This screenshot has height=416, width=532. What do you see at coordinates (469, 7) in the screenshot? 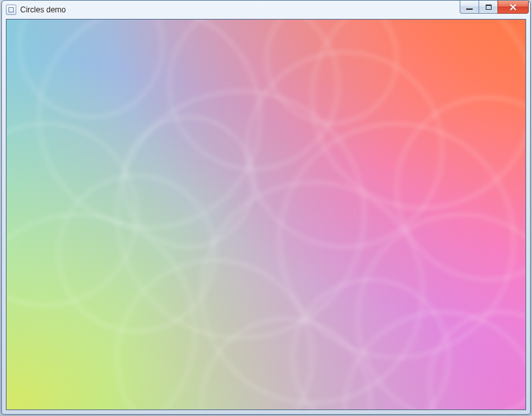
I see `minimize-button` at bounding box center [469, 7].